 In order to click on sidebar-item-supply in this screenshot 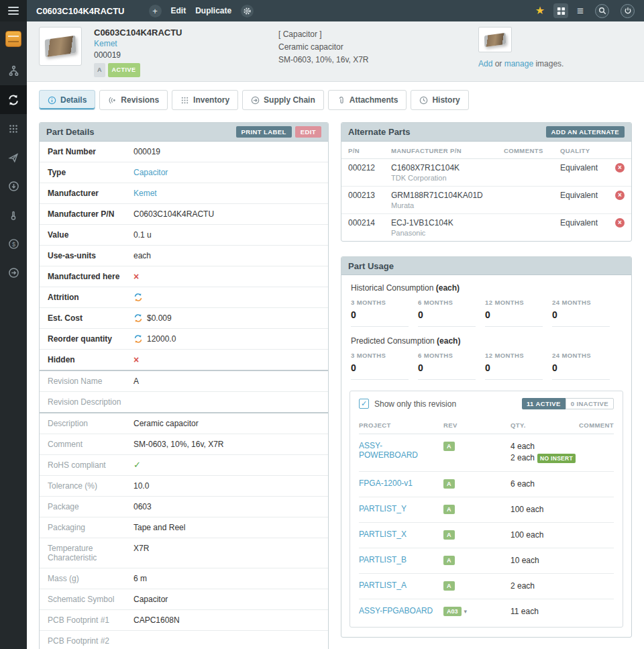, I will do `click(13, 157)`.